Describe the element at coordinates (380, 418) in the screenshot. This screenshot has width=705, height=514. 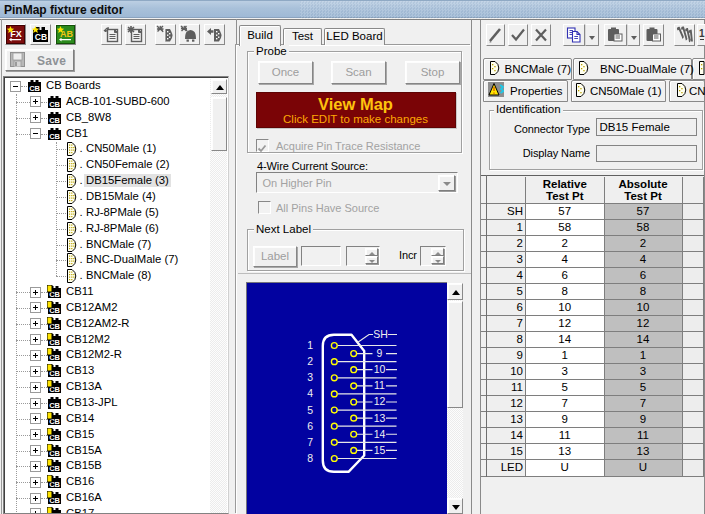
I see `svg-text: 13` at that location.